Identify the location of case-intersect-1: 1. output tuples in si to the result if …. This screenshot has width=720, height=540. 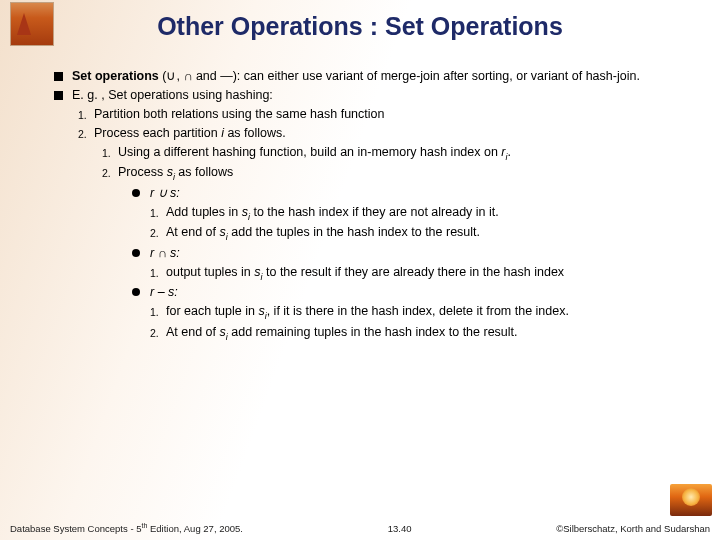
(426, 274).